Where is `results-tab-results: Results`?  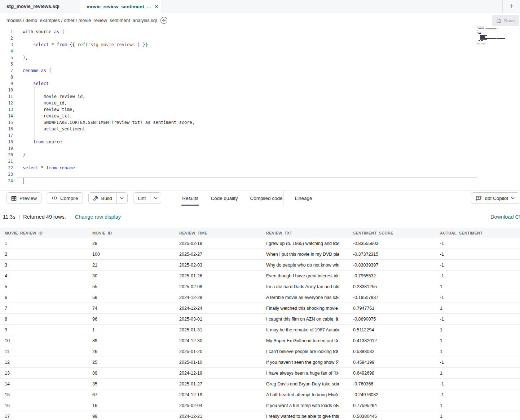
results-tab-results: Results is located at coordinates (190, 198).